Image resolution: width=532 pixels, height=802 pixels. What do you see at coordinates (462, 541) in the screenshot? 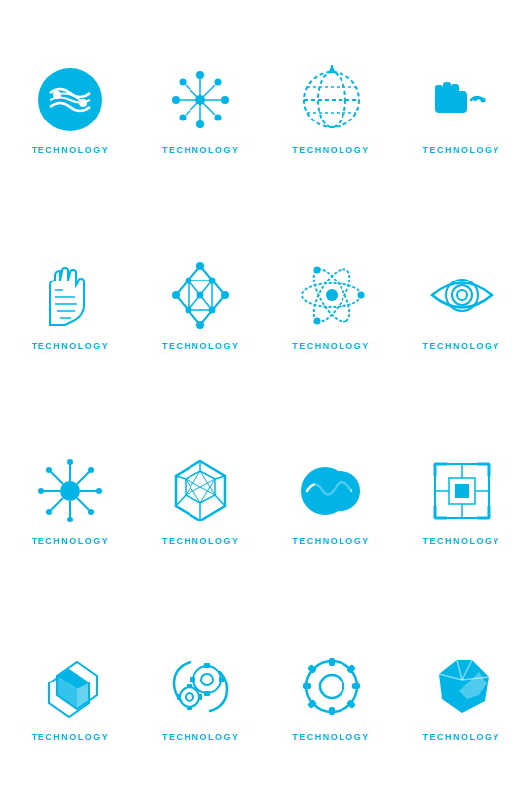
I see `icon-label-12: TECHNOLOGY` at bounding box center [462, 541].